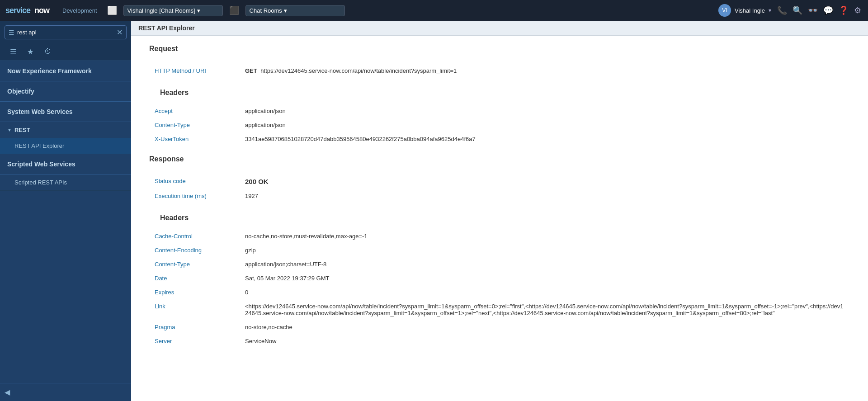 The height and width of the screenshot is (401, 868). Describe the element at coordinates (500, 51) in the screenshot. I see `request-section-title: Request` at that location.